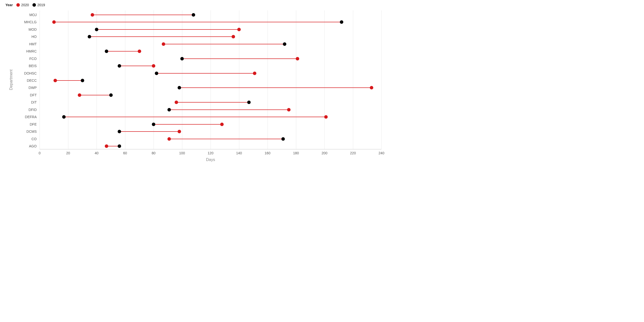 Image resolution: width=644 pixels, height=322 pixels. Describe the element at coordinates (11, 80) in the screenshot. I see `y-axis-title: Department` at that location.